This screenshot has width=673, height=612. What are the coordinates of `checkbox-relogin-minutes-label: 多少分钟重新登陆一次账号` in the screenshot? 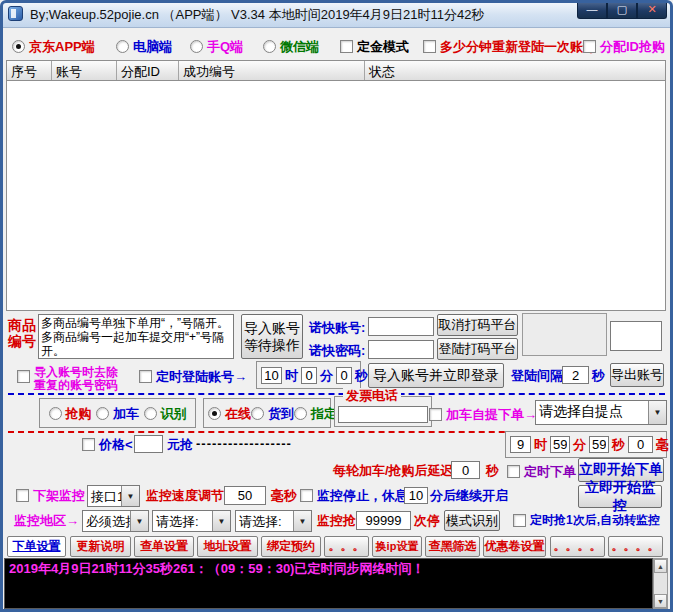 It's located at (518, 46).